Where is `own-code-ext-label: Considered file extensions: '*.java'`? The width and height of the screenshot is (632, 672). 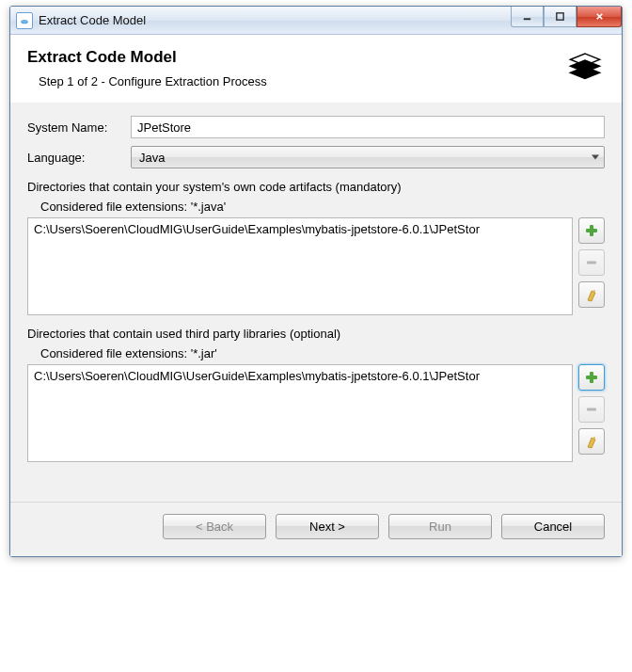 own-code-ext-label: Considered file extensions: '*.java' is located at coordinates (323, 207).